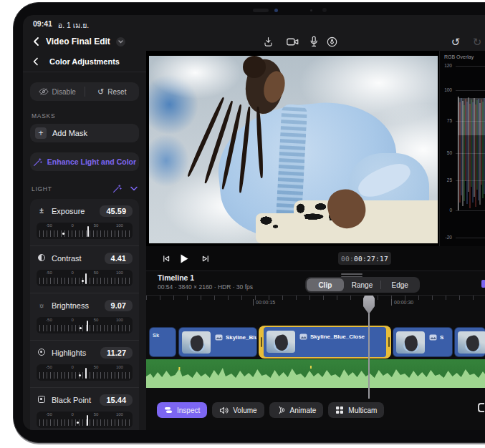  Describe the element at coordinates (85, 62) in the screenshot. I see `panel-title: Color Adjustments` at that location.